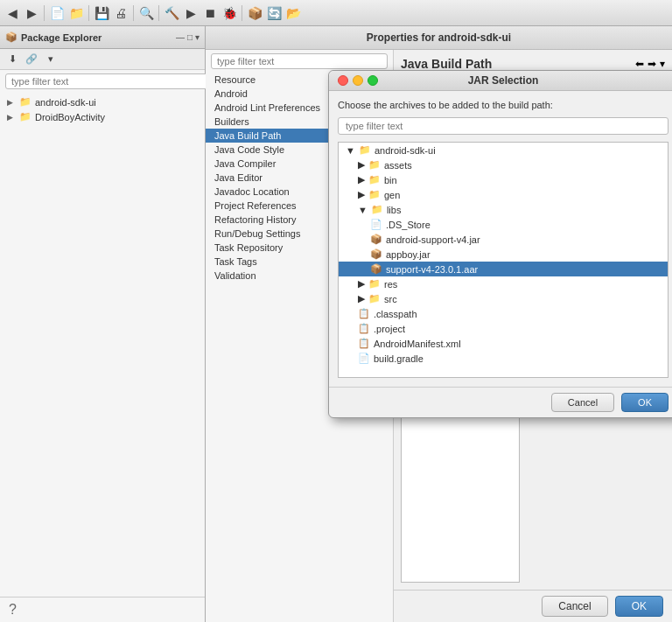  Describe the element at coordinates (503, 194) in the screenshot. I see `modal-tree-item-gen: ▶ 📁 gen` at that location.